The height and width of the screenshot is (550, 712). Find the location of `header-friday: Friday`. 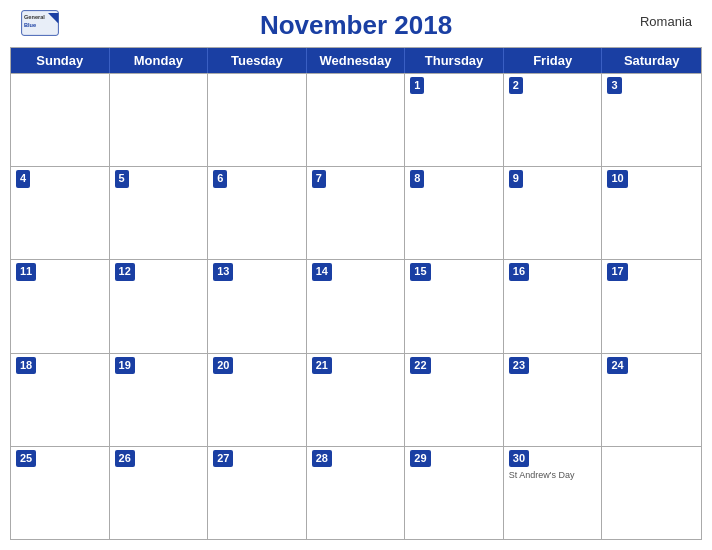

header-friday: Friday is located at coordinates (554, 60).